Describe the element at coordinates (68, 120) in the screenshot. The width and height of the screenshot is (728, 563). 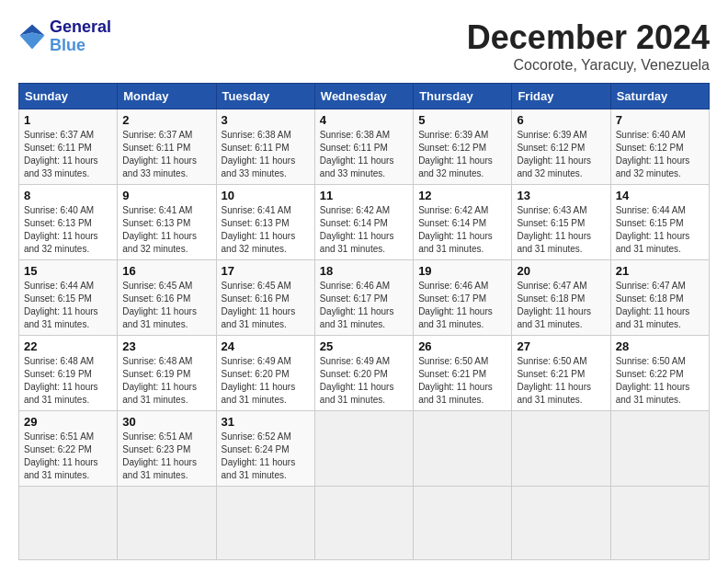
I see `day-number: 1` at that location.